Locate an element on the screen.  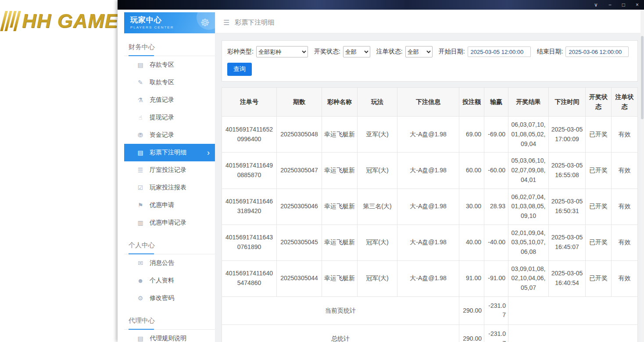
table-header-cell: 彩种名称 is located at coordinates (340, 102).